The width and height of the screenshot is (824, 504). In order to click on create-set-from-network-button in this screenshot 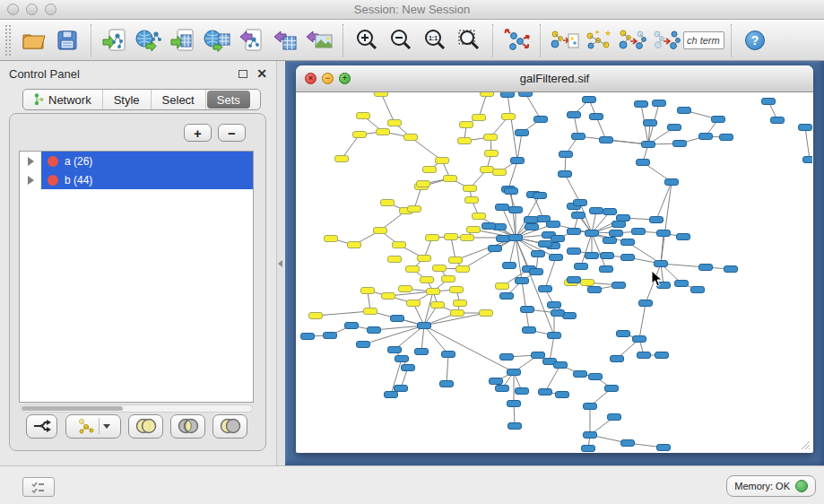, I will do `click(93, 427)`.